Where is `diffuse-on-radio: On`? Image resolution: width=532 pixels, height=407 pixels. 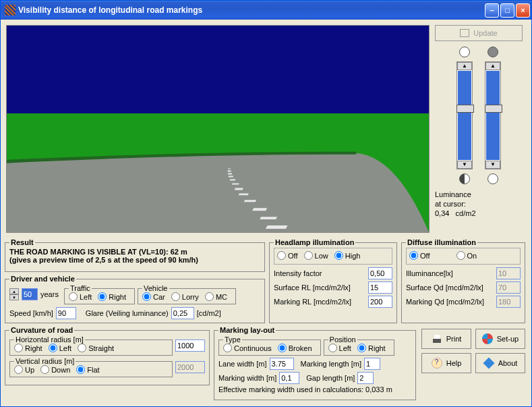
diffuse-on-radio: On is located at coordinates (467, 255).